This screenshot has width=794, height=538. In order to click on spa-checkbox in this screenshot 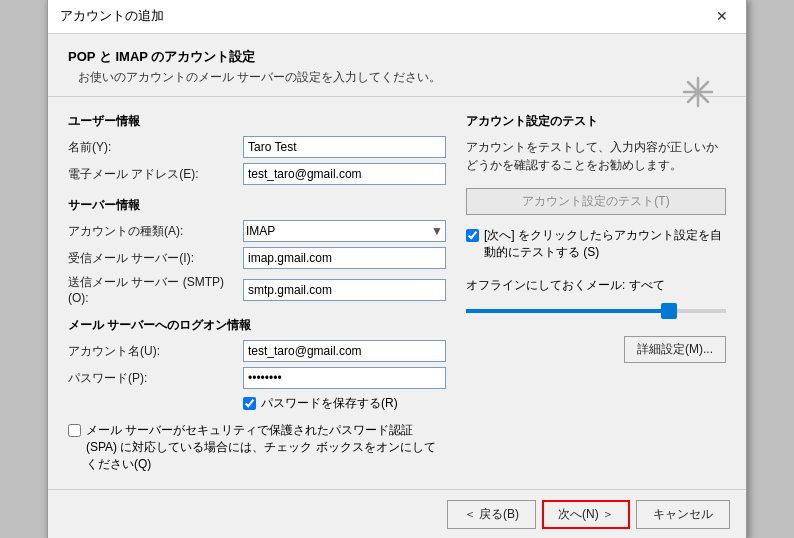, I will do `click(74, 430)`.